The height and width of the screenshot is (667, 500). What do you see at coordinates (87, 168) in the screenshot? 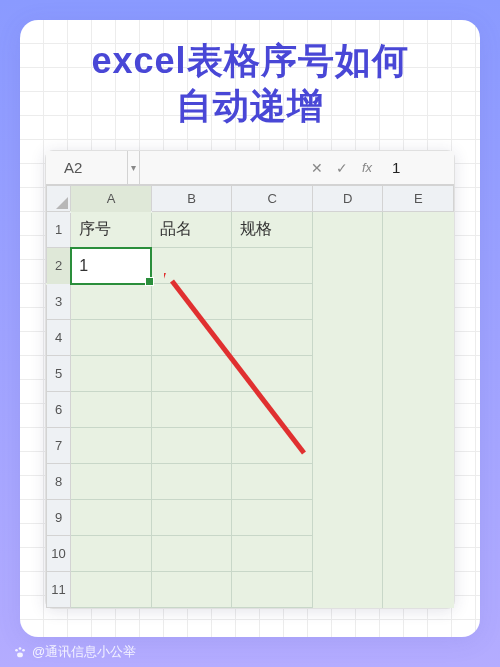
I see `name-box: A2` at bounding box center [87, 168].